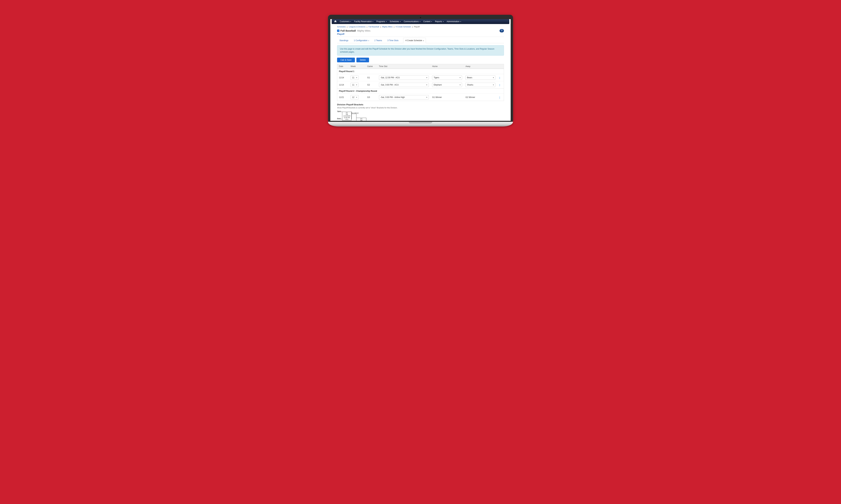 This screenshot has height=504, width=841. What do you see at coordinates (404, 77) in the screenshot?
I see `select-dropdown: -Sat, 12:30 PM - ACU` at bounding box center [404, 77].